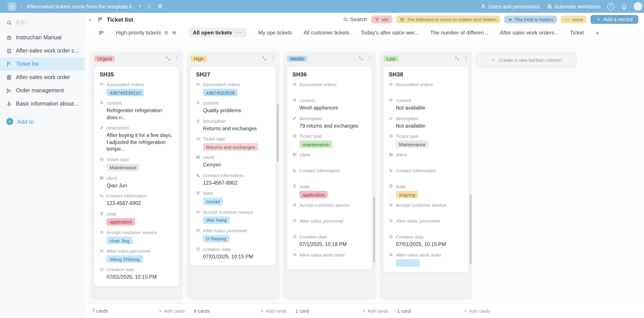 The width and height of the screenshot is (644, 318). I want to click on home-button, so click(12, 6).